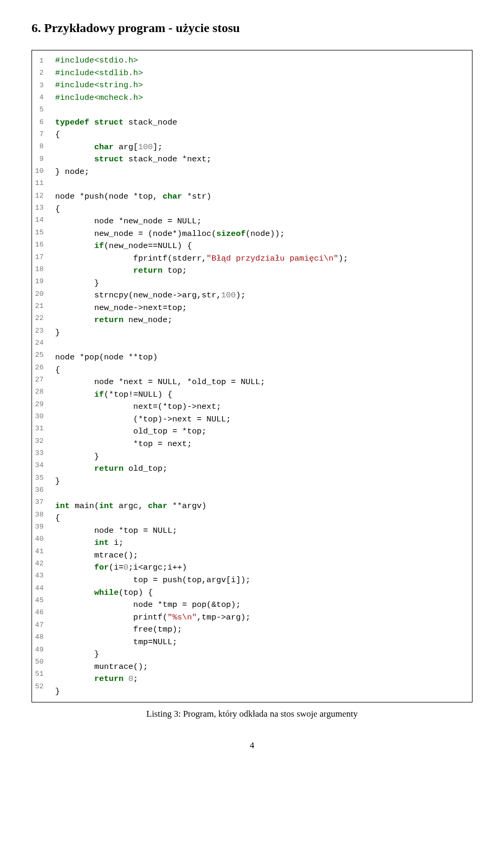 This screenshot has height=868, width=504. I want to click on line-number: 23, so click(39, 331).